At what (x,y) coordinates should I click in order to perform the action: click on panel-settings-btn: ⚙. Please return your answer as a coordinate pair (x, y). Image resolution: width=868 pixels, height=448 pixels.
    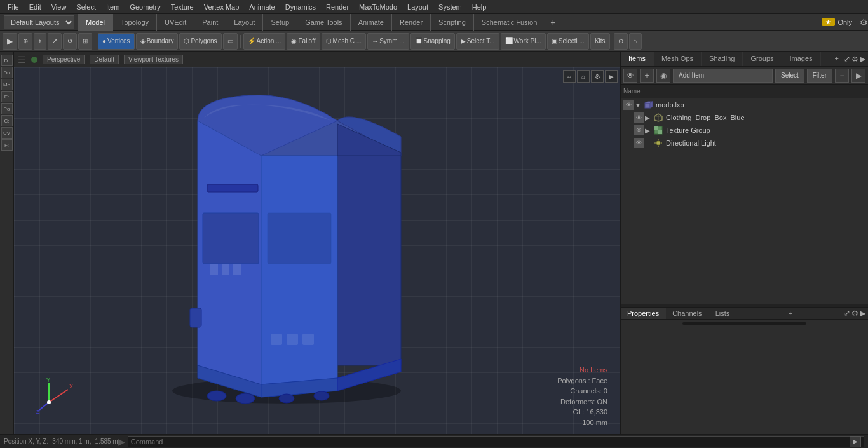
    Looking at the image, I should click on (855, 59).